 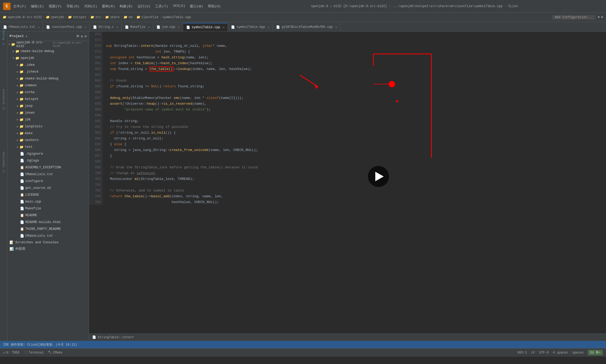 I want to click on scratches-item: 📝 Scratches and Consoles, so click(x=48, y=242).